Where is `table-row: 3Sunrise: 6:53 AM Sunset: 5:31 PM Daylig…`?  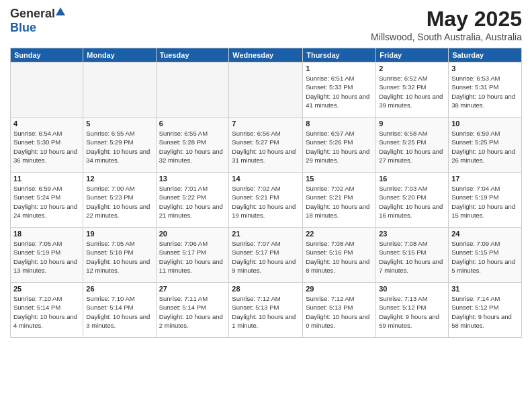 table-row: 3Sunrise: 6:53 AM Sunset: 5:31 PM Daylig… is located at coordinates (485, 90).